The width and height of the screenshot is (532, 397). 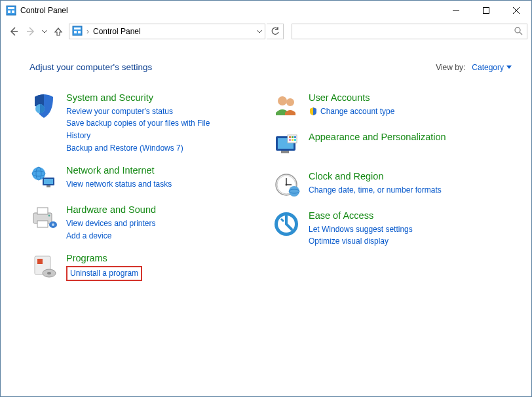 I want to click on category-link: Change date, time, or number formats, so click(x=375, y=190).